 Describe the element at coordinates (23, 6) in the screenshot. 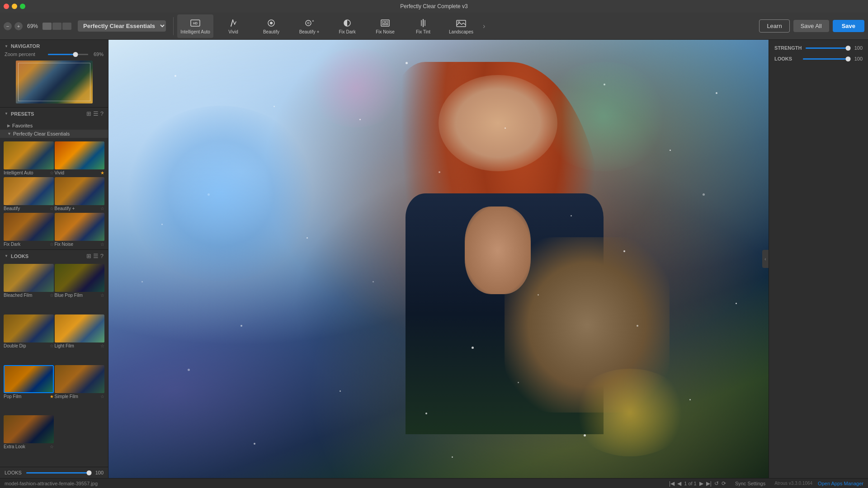

I see `maximize-button` at that location.